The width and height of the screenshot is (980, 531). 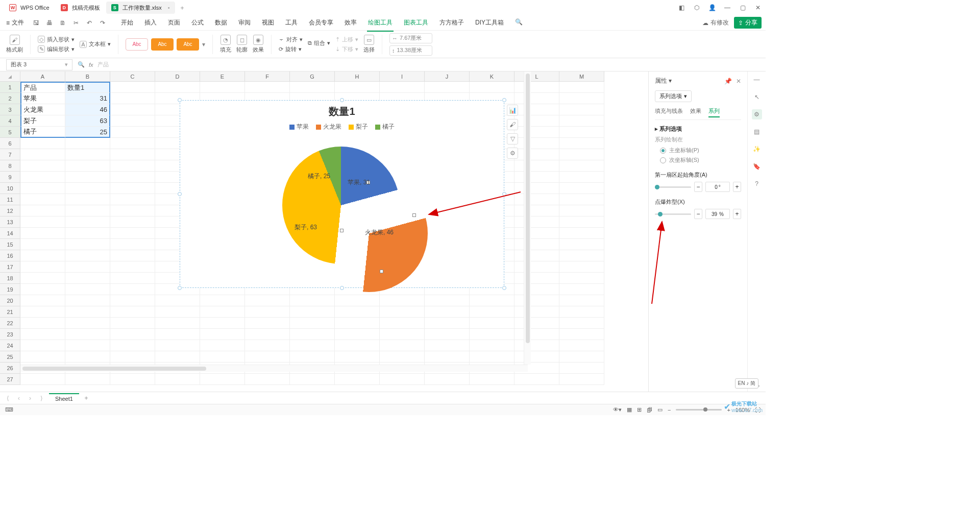 I want to click on cell: 产品, so click(x=43, y=87).